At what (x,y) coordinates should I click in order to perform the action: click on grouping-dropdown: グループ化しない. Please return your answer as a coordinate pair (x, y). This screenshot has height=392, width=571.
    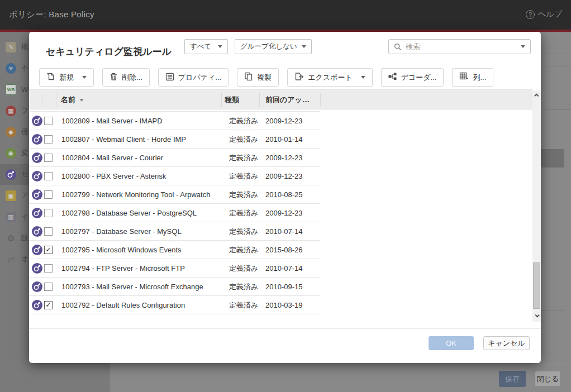
    Looking at the image, I should click on (273, 47).